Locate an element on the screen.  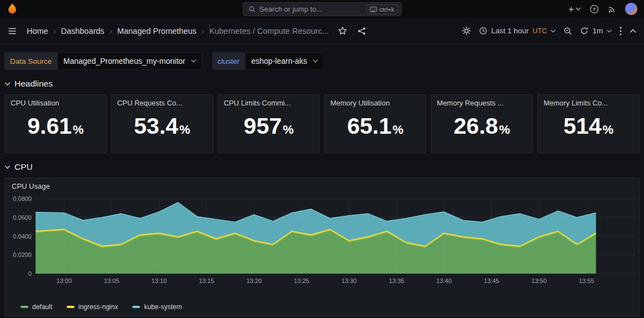
x-tick-label: 13:35 is located at coordinates (397, 281).